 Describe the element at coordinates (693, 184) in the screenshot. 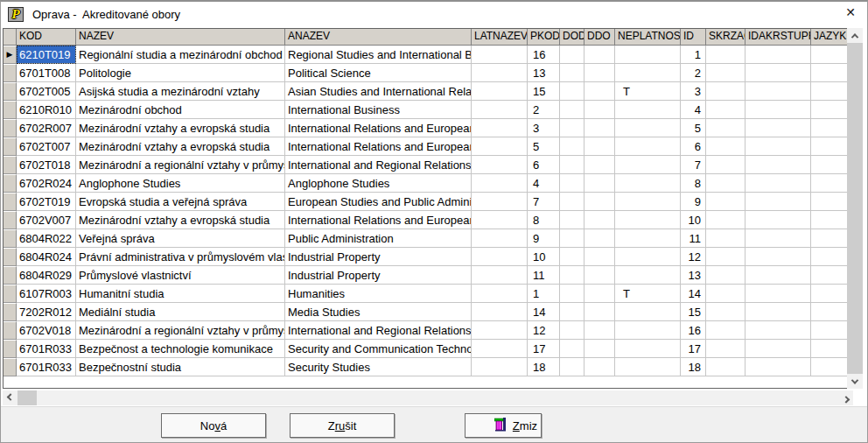

I see `cell-id: 8` at that location.